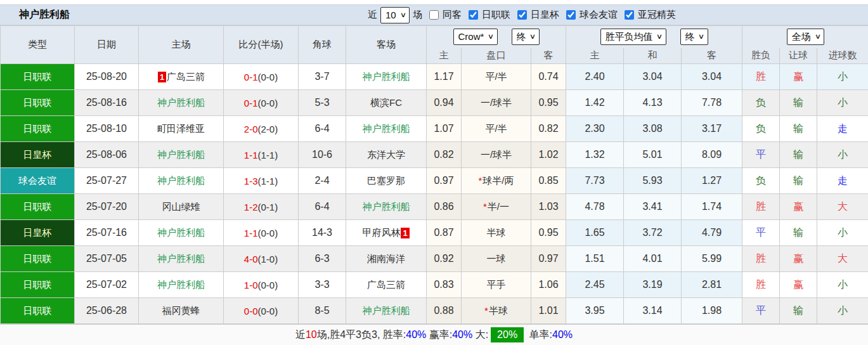 This screenshot has height=345, width=868. Describe the element at coordinates (653, 103) in the screenshot. I see `mean-draw-odds: 4.13` at that location.